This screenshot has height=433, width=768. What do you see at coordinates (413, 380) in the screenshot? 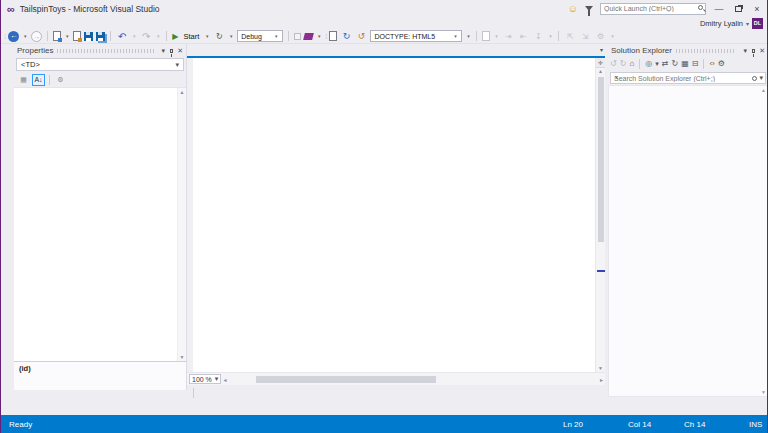
I see `horizontal-scrollbar` at bounding box center [413, 380].